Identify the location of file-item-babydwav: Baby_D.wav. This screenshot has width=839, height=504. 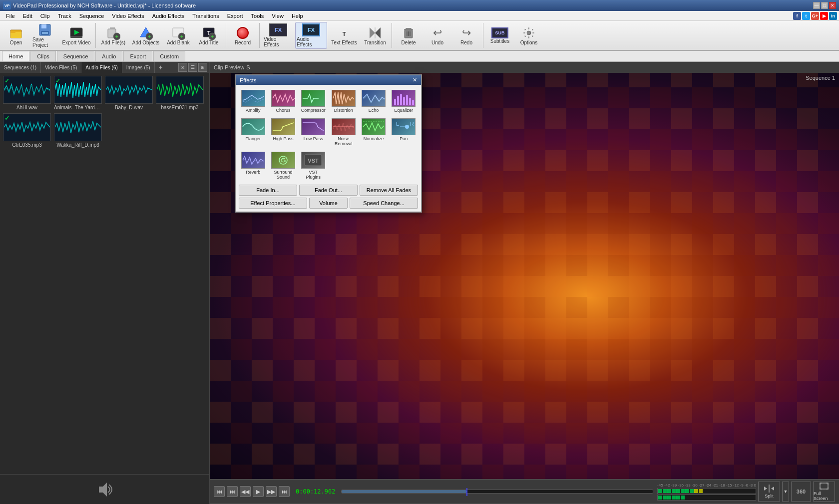
(129, 93).